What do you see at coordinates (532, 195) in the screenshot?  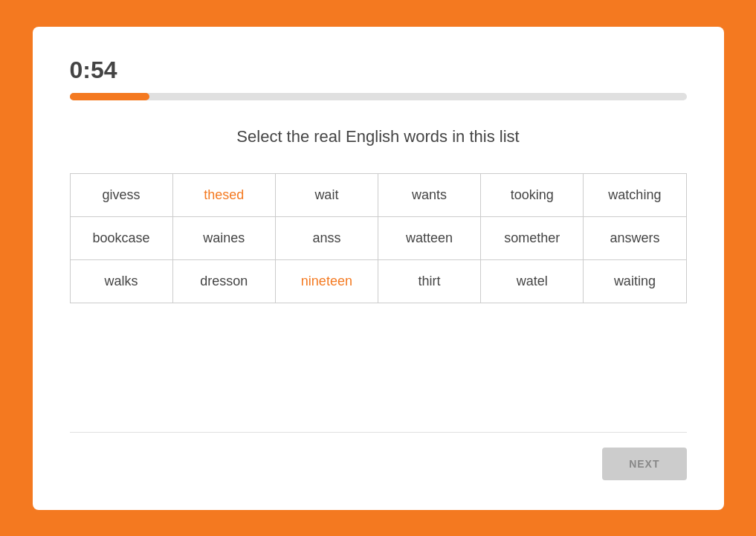 I see `word-cell: tooking` at bounding box center [532, 195].